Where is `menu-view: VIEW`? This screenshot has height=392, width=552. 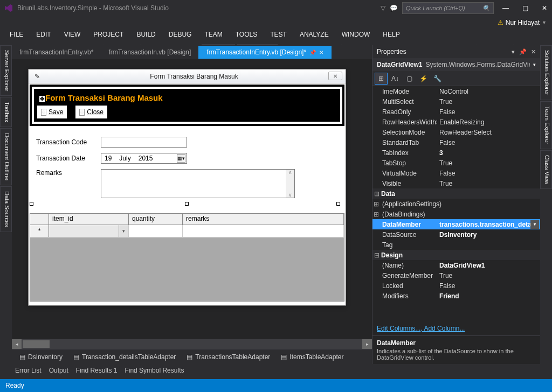
menu-view: VIEW is located at coordinates (72, 35).